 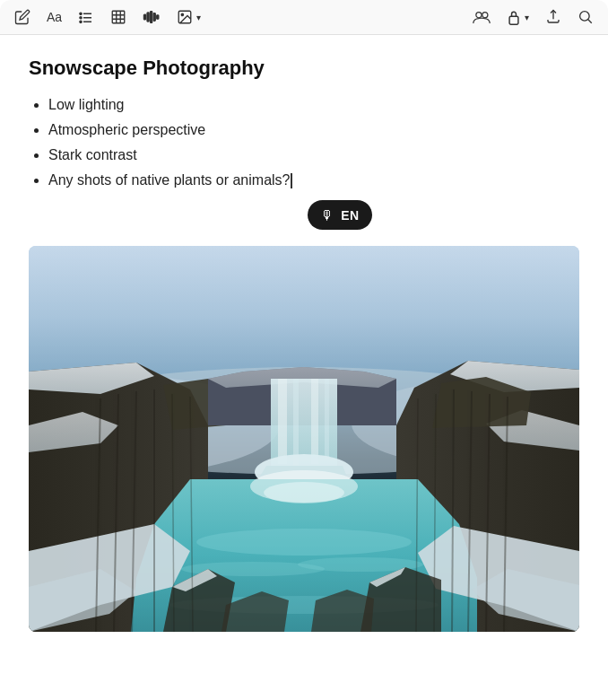 I want to click on font-icon: Aa, so click(x=54, y=17).